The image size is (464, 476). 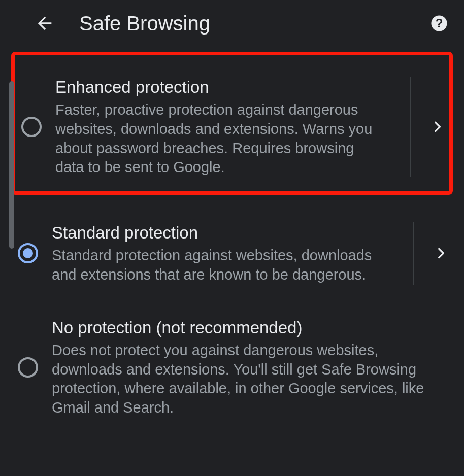 What do you see at coordinates (439, 23) in the screenshot?
I see `help-icon: ?` at bounding box center [439, 23].